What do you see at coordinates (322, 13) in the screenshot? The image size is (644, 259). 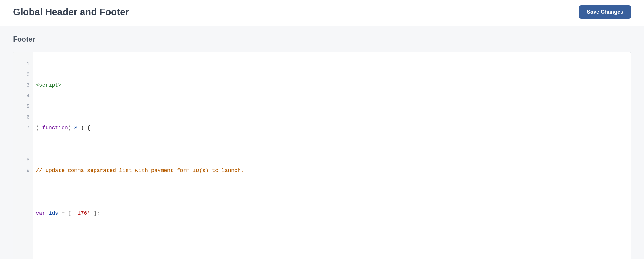 I see `header-bar: Global Header and Footer Save Changes` at bounding box center [322, 13].